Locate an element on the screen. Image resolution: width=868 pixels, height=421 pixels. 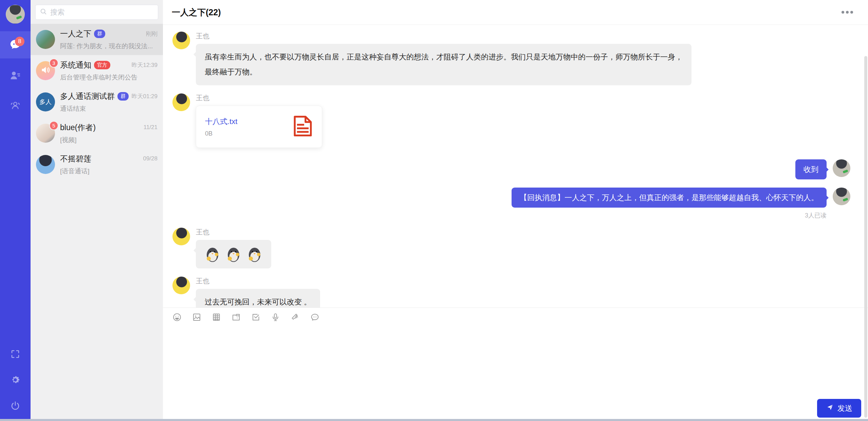
conversation-list: 一人之下 群 刚刚 阿莲: 作为朋友，现在的我没法... 3 系统通知 官方 昨… is located at coordinates (97, 222).